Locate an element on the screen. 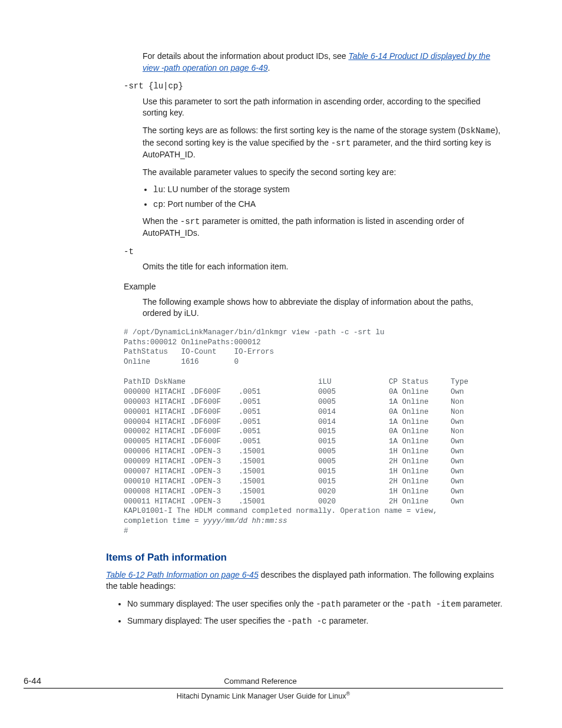  chapter-title: Command Reference is located at coordinates (260, 681).